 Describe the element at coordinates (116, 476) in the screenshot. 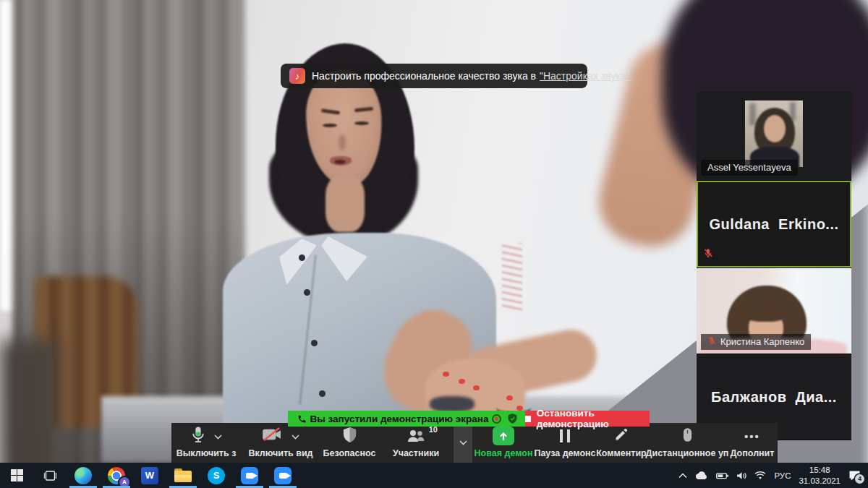

I see `taskbar-app-chrome: A` at that location.